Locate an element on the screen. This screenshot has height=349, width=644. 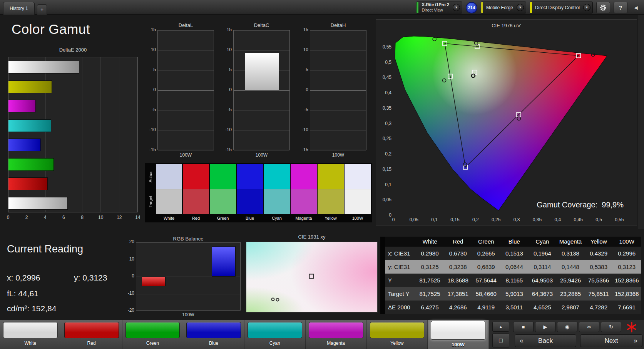
patch-button-blue: Blue is located at coordinates (214, 335).